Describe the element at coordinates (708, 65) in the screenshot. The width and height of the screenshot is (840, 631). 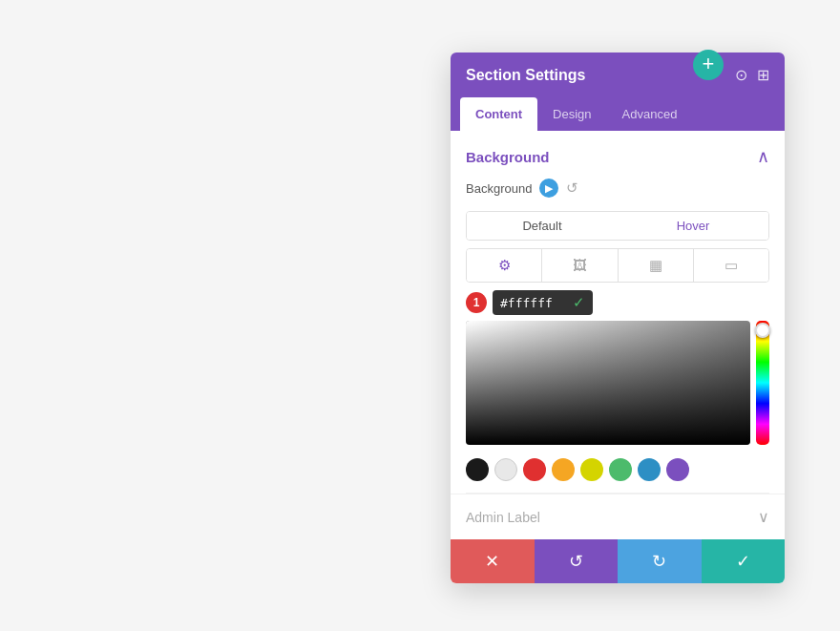
I see `add-button: +` at that location.